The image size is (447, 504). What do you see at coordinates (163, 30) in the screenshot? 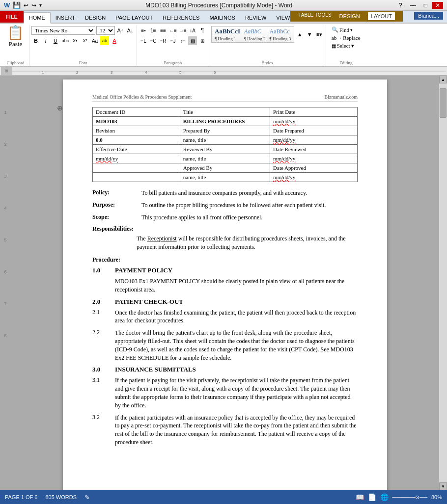
I see `multilevel-list-button: ≡≡` at bounding box center [163, 30].